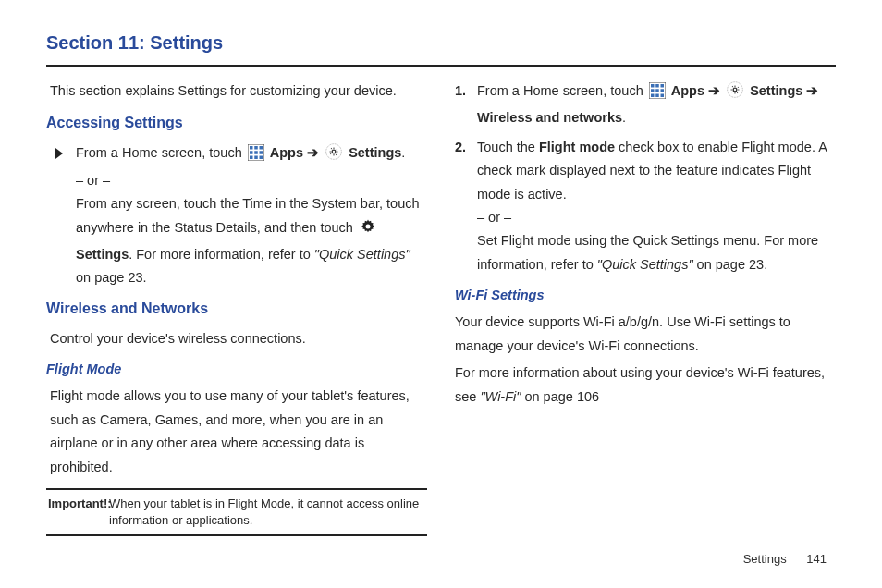  What do you see at coordinates (80, 503) in the screenshot?
I see `note-label: Important!:` at bounding box center [80, 503].